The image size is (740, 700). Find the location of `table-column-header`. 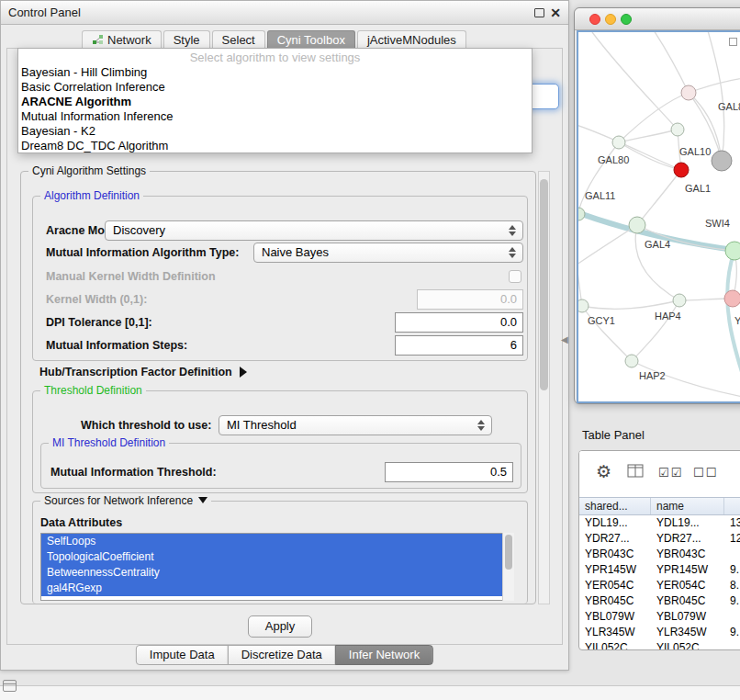

table-column-header is located at coordinates (733, 506).